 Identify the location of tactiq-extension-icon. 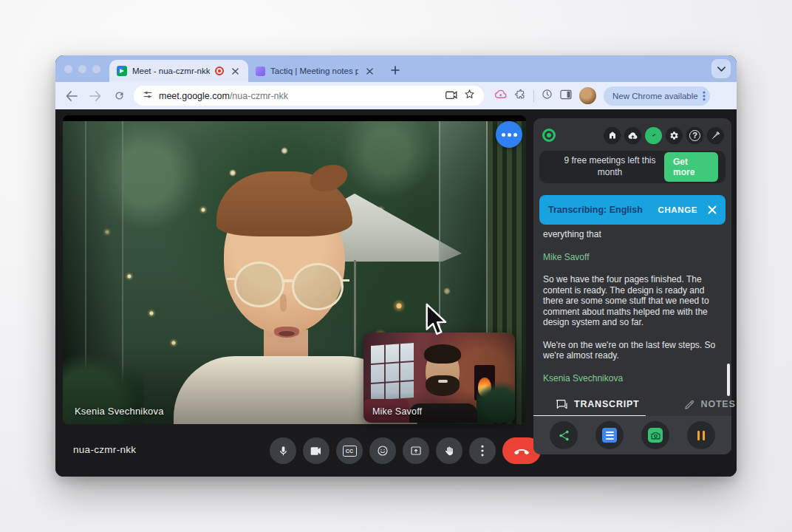
(501, 96).